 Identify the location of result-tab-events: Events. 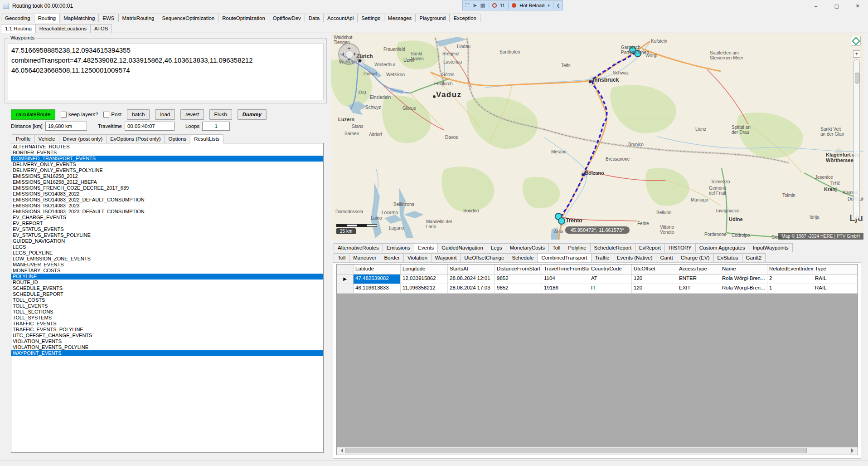
(426, 248).